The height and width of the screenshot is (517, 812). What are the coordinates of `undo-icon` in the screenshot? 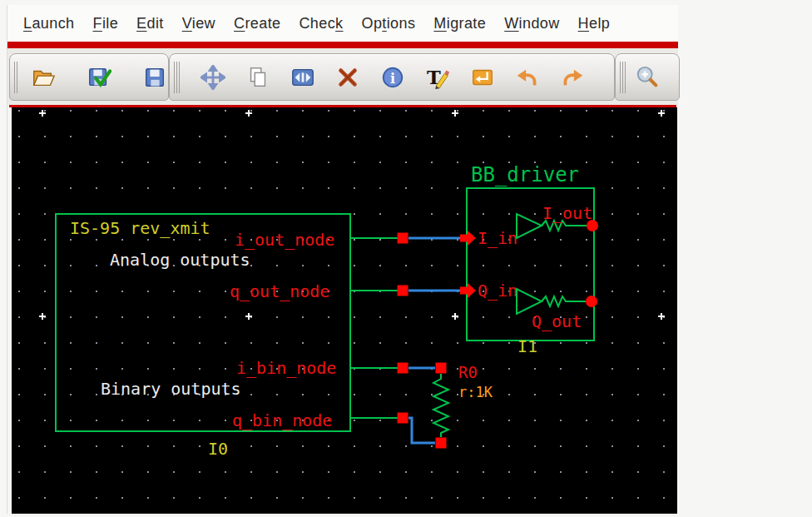 It's located at (527, 77).